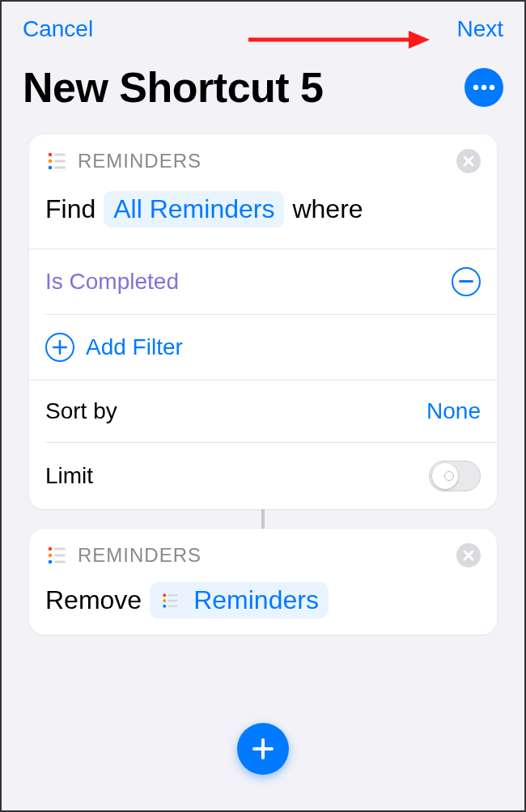 The height and width of the screenshot is (812, 526). What do you see at coordinates (263, 581) in the screenshot?
I see `action-card-remove-reminders: REMINDERS Remove` at bounding box center [263, 581].